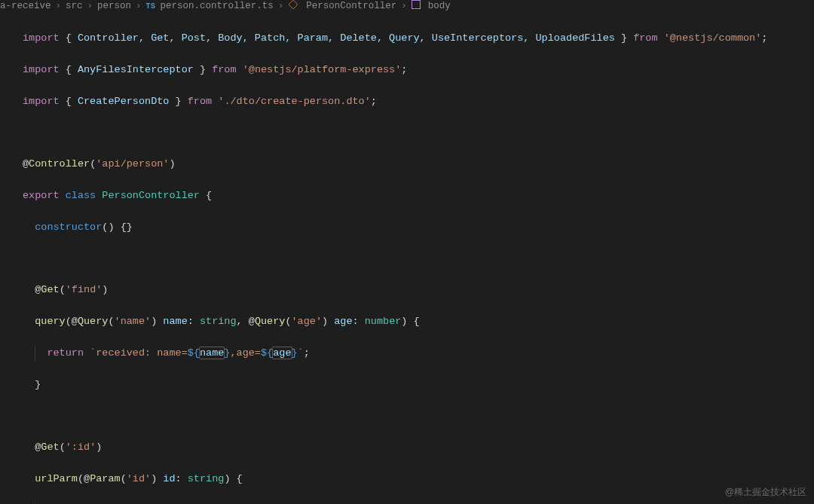  Describe the element at coordinates (151, 7) in the screenshot. I see `typescript-icon: TS` at that location.